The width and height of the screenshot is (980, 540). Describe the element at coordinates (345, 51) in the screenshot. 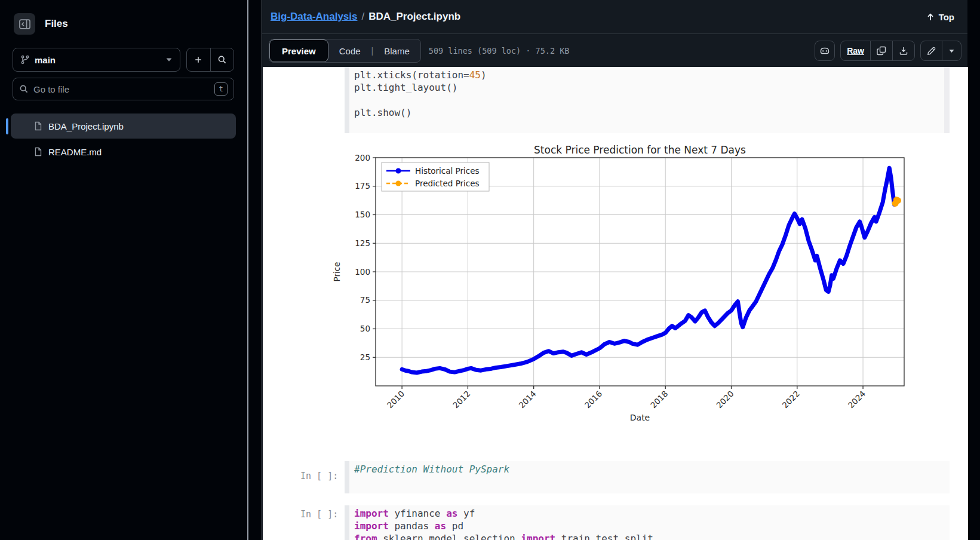

I see `view-mode-tabs: Preview Code | Blame` at that location.